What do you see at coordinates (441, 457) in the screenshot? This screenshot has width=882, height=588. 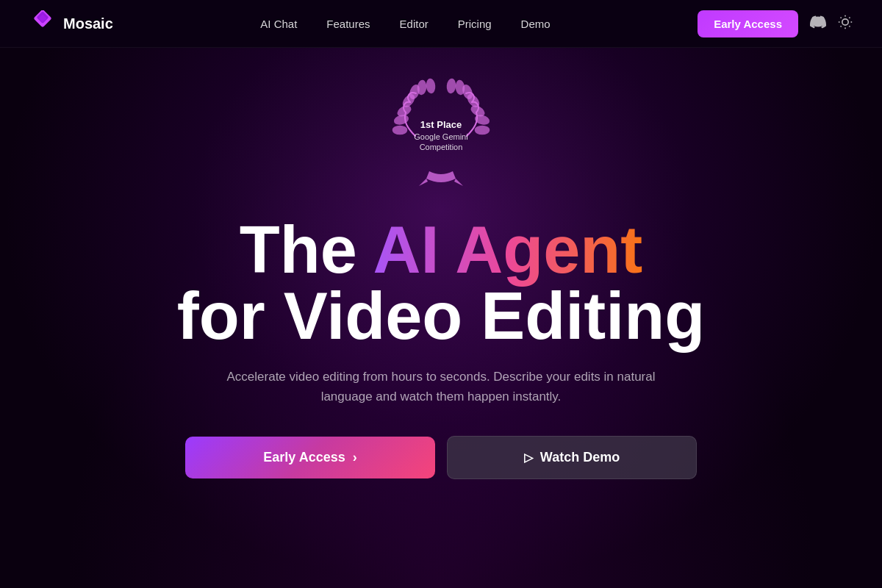 I see `cta-buttons: Early Access › ▷ Watch Demo` at bounding box center [441, 457].